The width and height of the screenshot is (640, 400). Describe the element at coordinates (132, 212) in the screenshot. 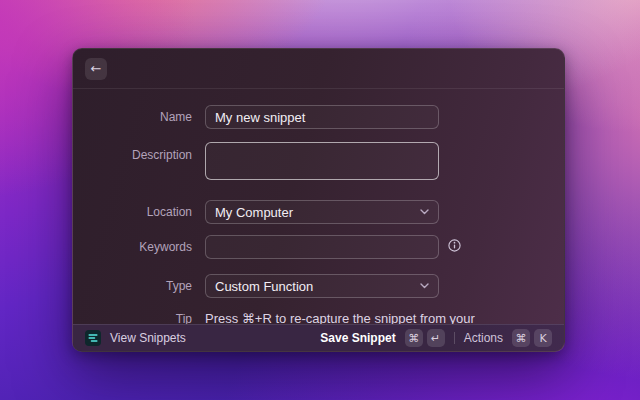

I see `location-label: Location` at that location.